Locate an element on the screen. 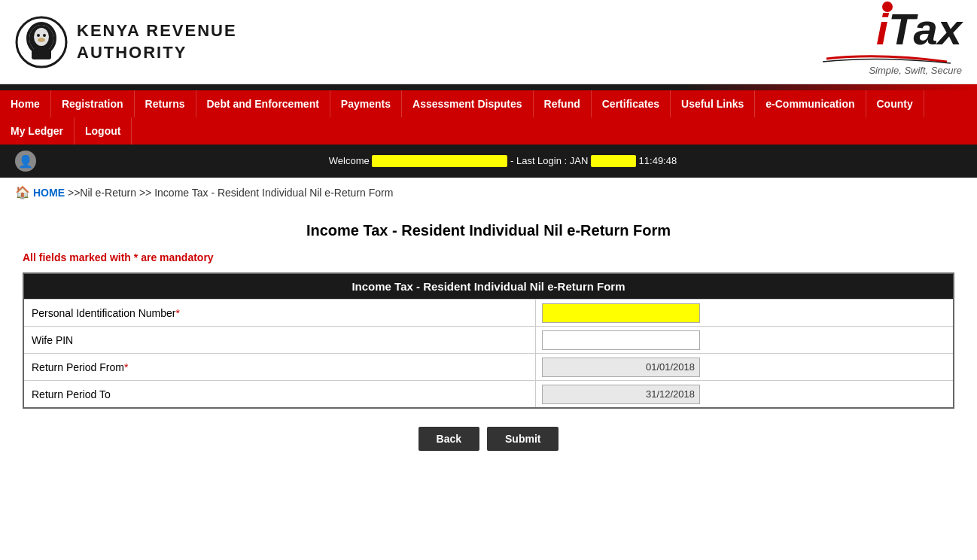 This screenshot has width=977, height=560. form-row-period-to: Return Period To is located at coordinates (488, 394).